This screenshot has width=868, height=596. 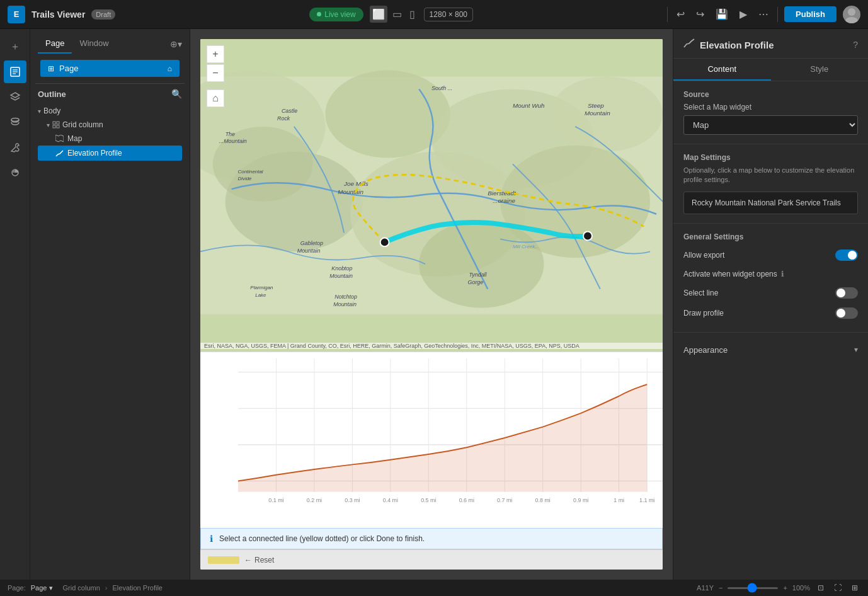 I want to click on play-button: ▶, so click(x=743, y=14).